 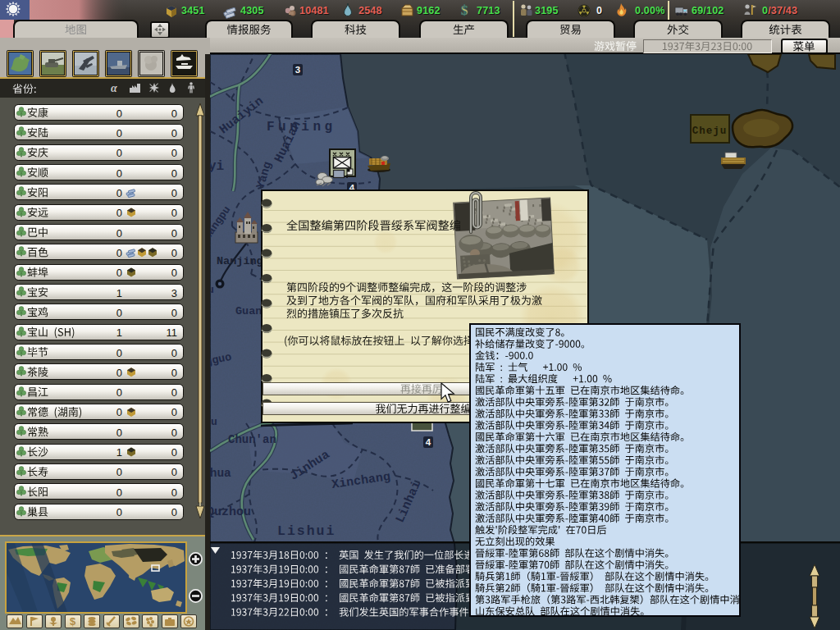 What do you see at coordinates (229, 512) in the screenshot?
I see `svg-text: Quzhou` at bounding box center [229, 512].